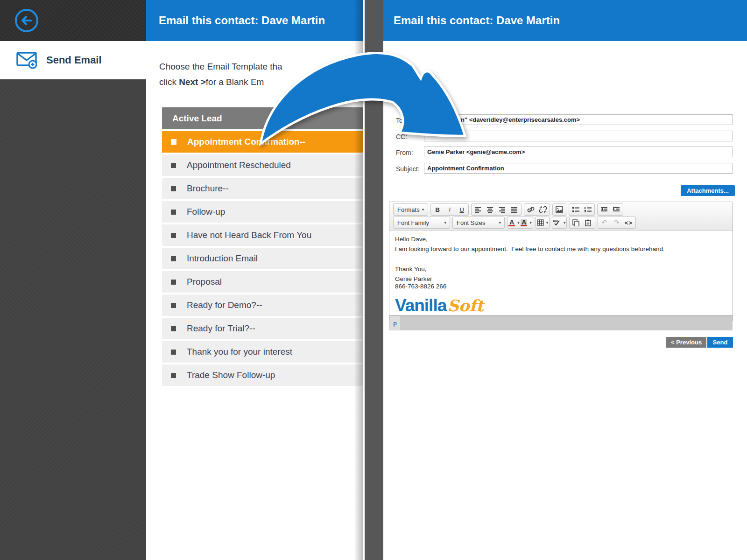 The height and width of the screenshot is (560, 747). Describe the element at coordinates (561, 306) in the screenshot. I see `vanillasoft-logo: VanillaSoft` at that location.